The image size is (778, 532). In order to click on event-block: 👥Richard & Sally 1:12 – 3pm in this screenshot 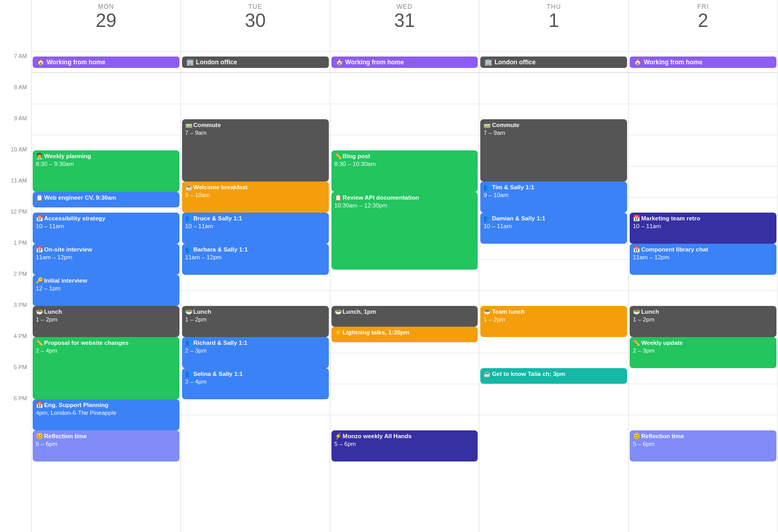, I will do `click(255, 353)`.